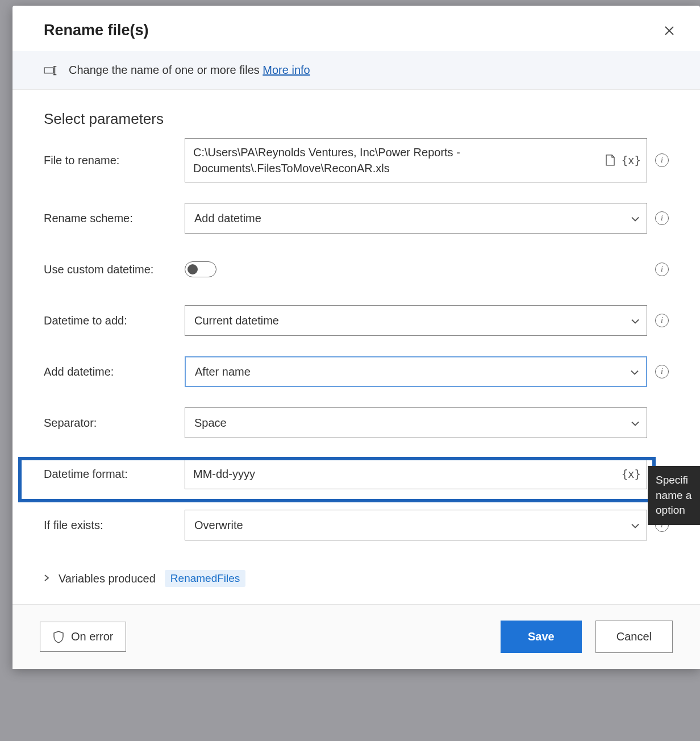 This screenshot has width=700, height=741. What do you see at coordinates (201, 269) in the screenshot?
I see `use-custom-datetime-toggle` at bounding box center [201, 269].